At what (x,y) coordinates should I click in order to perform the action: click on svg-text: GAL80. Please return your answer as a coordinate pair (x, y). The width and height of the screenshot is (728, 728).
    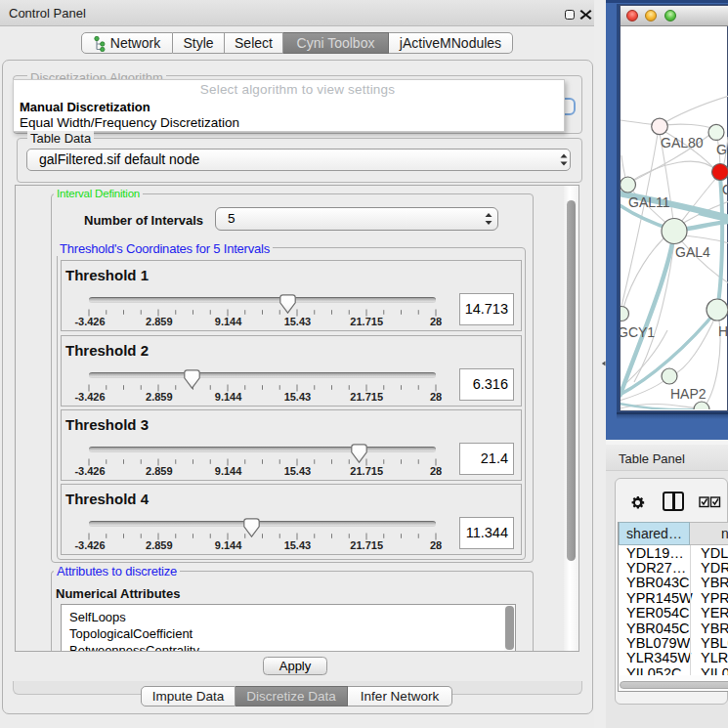
    Looking at the image, I should click on (682, 143).